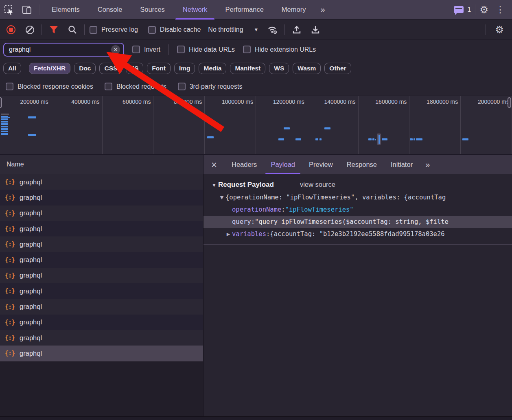  What do you see at coordinates (66, 10) in the screenshot?
I see `panel-tab-elements: Elements` at bounding box center [66, 10].